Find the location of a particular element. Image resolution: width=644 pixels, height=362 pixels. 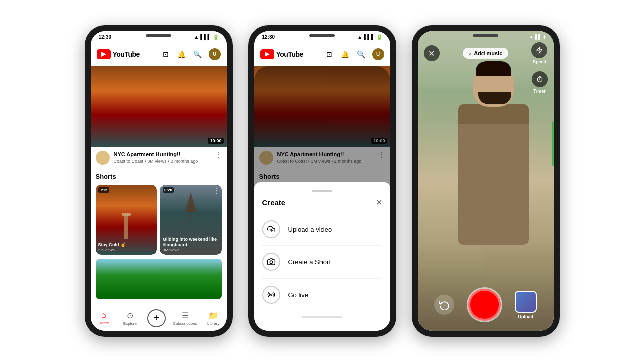

create-plus-icon-1: + is located at coordinates (156, 318).